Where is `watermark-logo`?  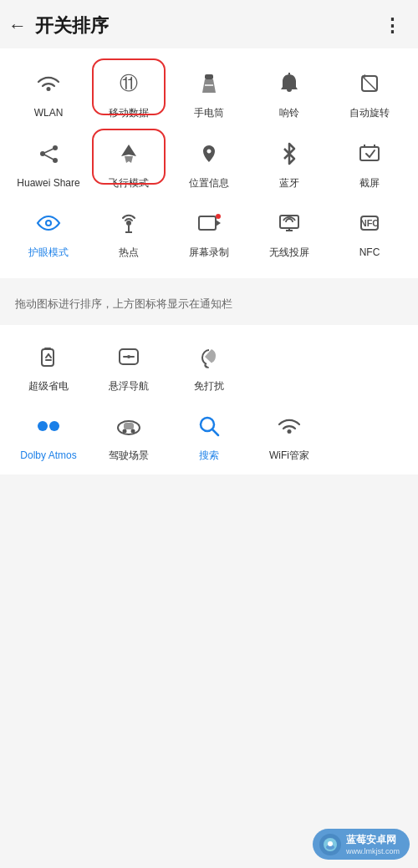
watermark-logo is located at coordinates (330, 845).